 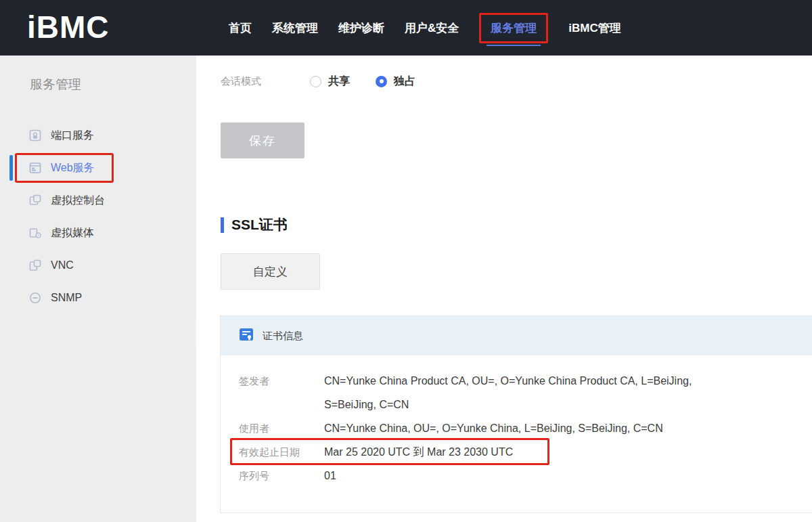 I want to click on sidebar-item-label: 虚拟控制台, so click(x=78, y=200).